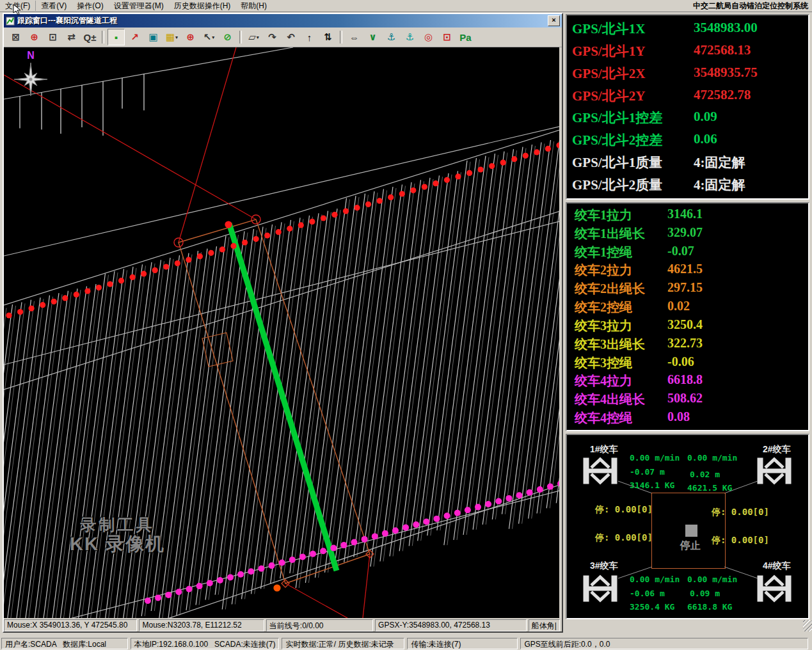 The image size is (812, 650). I want to click on data-row: 绞车2控绳 0.02, so click(687, 307).